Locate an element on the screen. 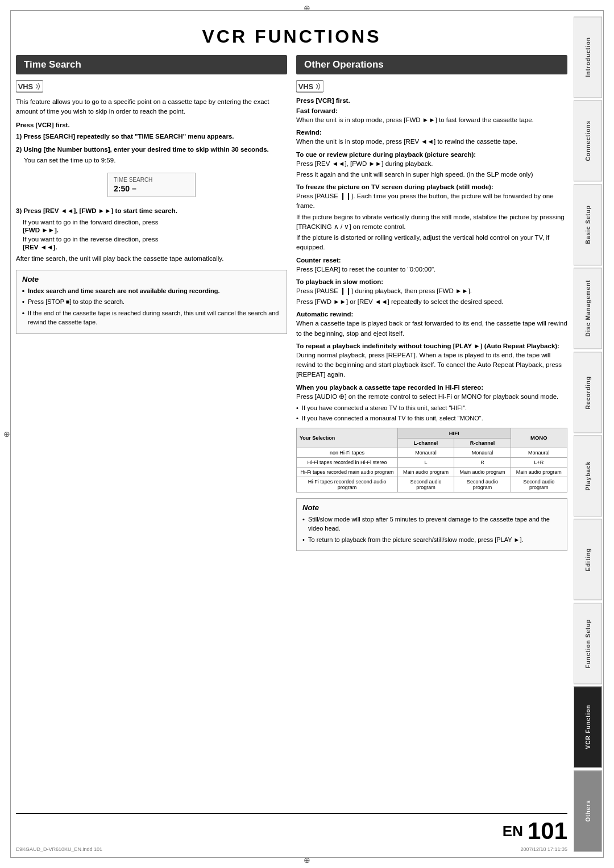 The height and width of the screenshot is (868, 614). freeze-heading: To freeze the picture on TV screen durin… is located at coordinates (432, 187).